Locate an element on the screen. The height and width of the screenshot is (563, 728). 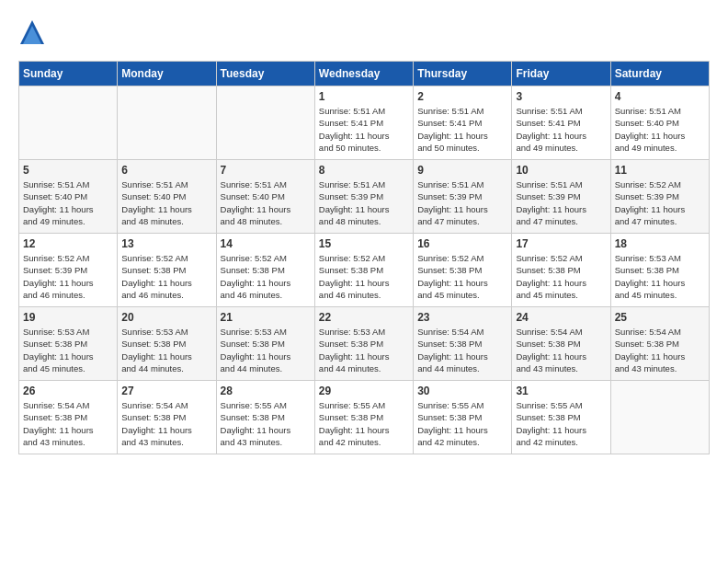
day-number: 9 is located at coordinates (462, 170).